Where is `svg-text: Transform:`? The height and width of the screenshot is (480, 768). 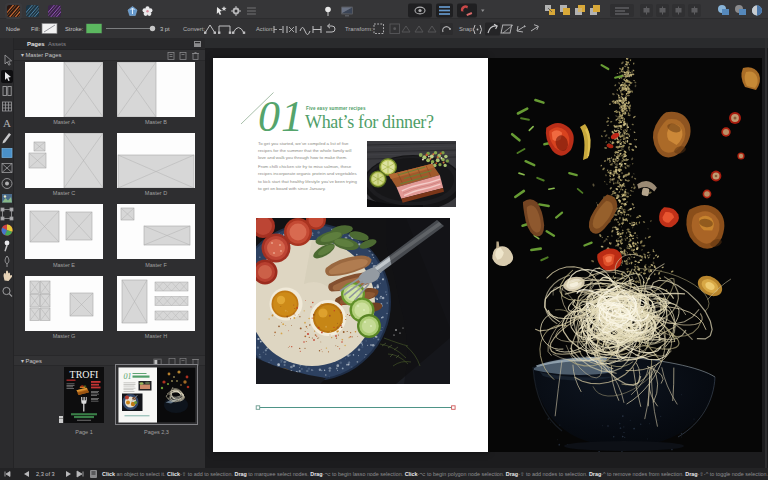
svg-text: Transform: is located at coordinates (359, 29).